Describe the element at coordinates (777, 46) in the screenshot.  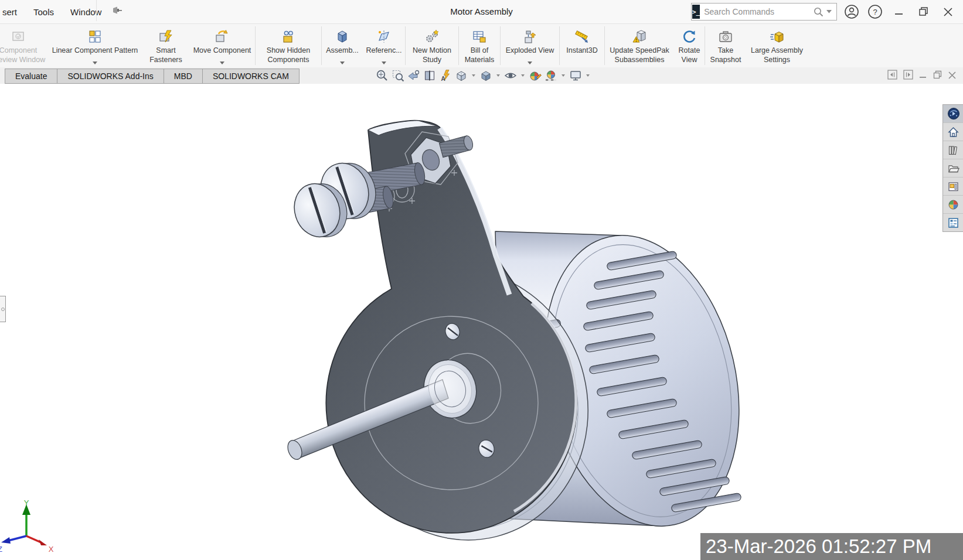
I see `large-assembly-settings-button: Large Assembly Settings` at that location.